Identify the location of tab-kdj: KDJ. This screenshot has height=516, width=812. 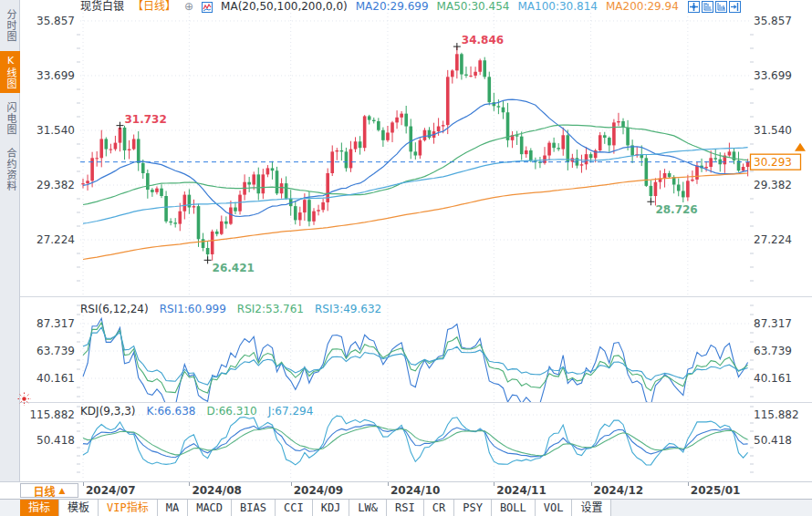
(332, 508).